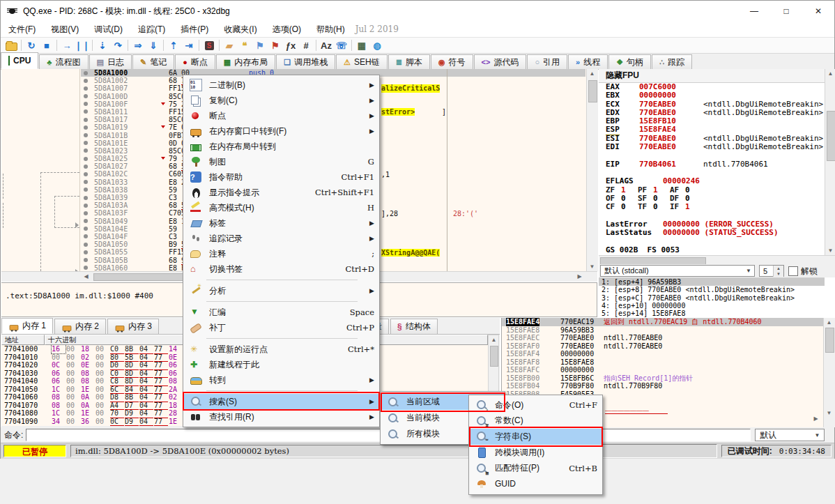 The width and height of the screenshot is (835, 504). I want to click on scroll-down-icon: ▼, so click(592, 266).